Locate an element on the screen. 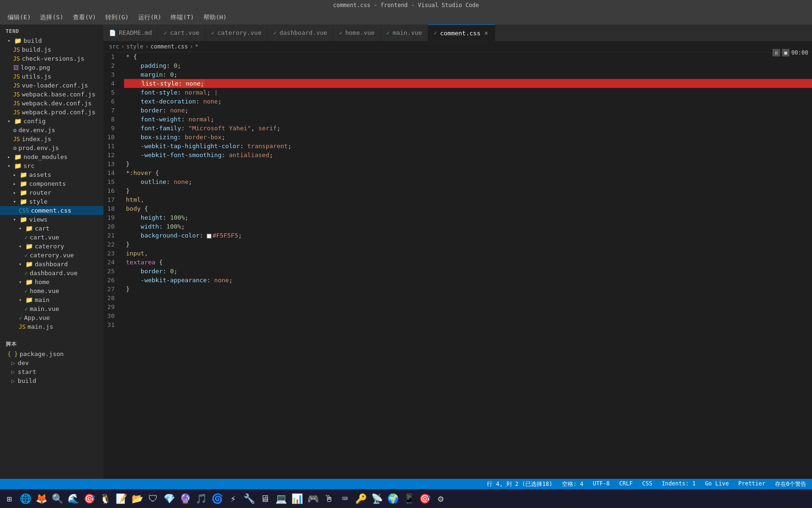  sidebar-folder-router: ▸ 📁 router is located at coordinates (52, 193).